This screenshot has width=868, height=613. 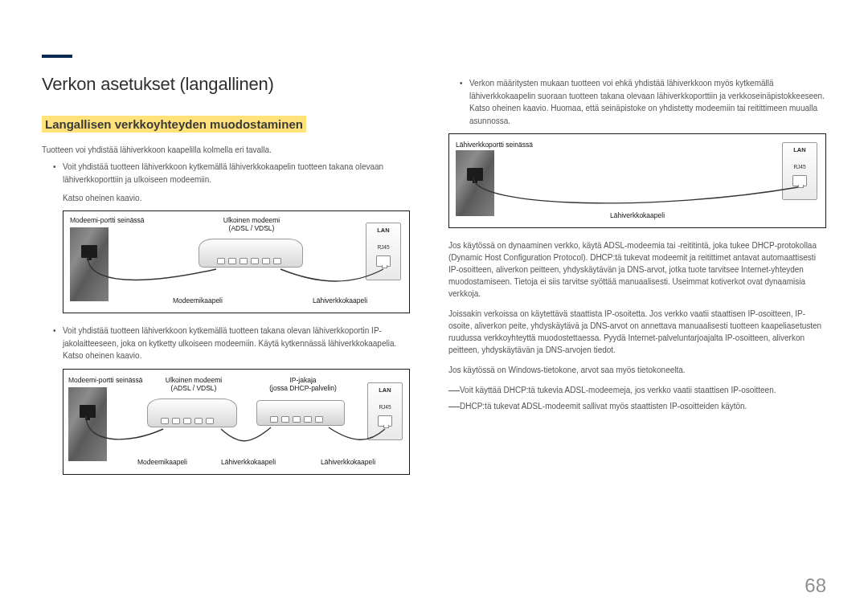 What do you see at coordinates (303, 388) in the screenshot?
I see `router-label-line2: (jossa DHCP-palvelin)` at bounding box center [303, 388].